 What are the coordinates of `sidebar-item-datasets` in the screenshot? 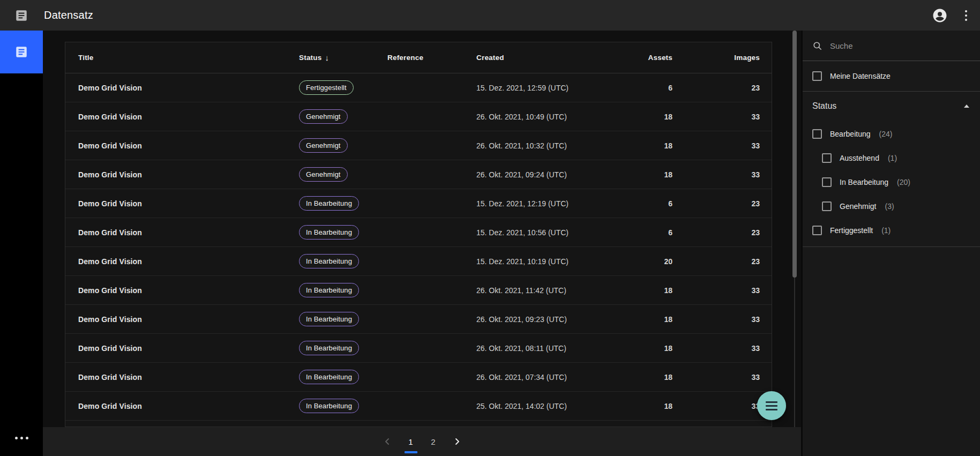 It's located at (21, 52).